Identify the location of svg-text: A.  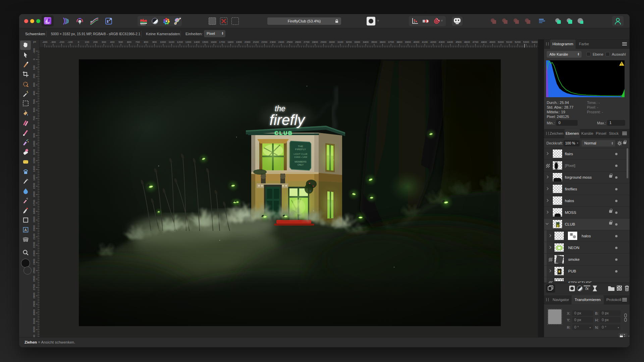
(26, 230).